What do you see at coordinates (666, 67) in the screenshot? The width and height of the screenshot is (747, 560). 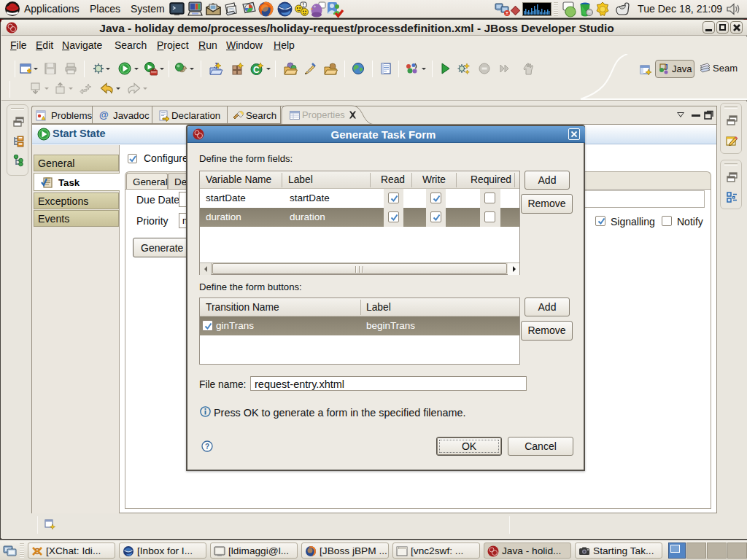 I see `svg-text: J` at bounding box center [666, 67].